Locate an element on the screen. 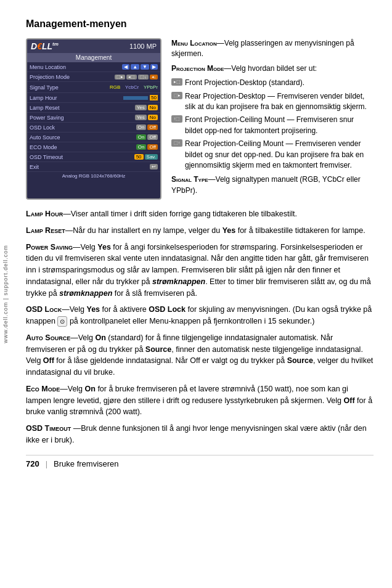 The width and height of the screenshot is (392, 588). menu-row-osd-timeout: OSD Timeout 50 Sav. is located at coordinates (94, 157).